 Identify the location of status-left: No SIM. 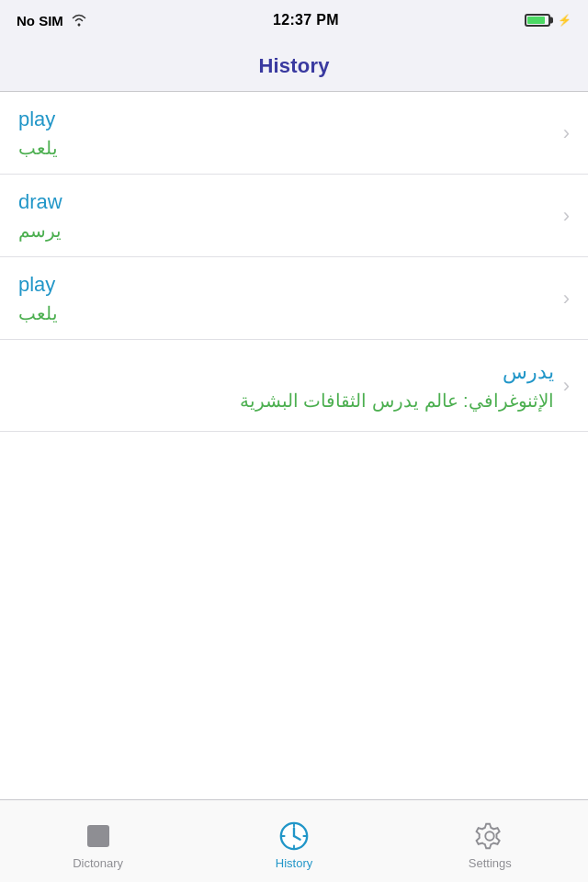
(51, 20).